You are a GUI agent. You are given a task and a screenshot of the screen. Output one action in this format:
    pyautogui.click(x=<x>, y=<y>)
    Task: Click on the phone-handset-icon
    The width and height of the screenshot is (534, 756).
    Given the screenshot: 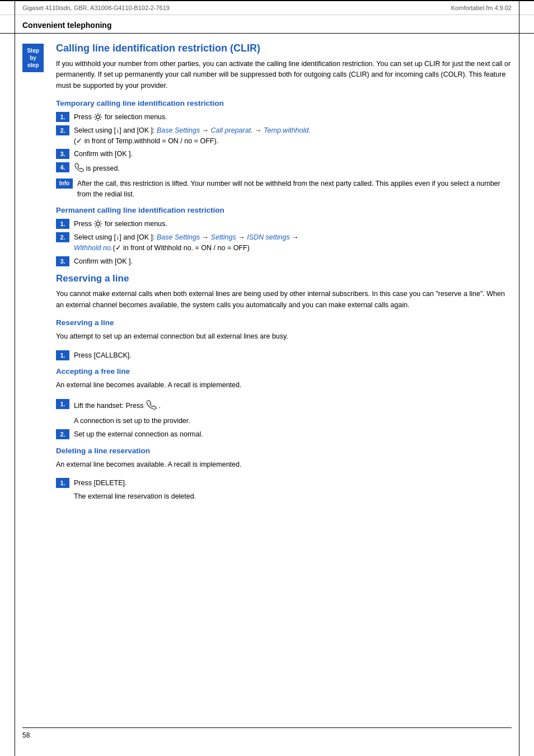 What is the action you would take?
    pyautogui.click(x=79, y=169)
    